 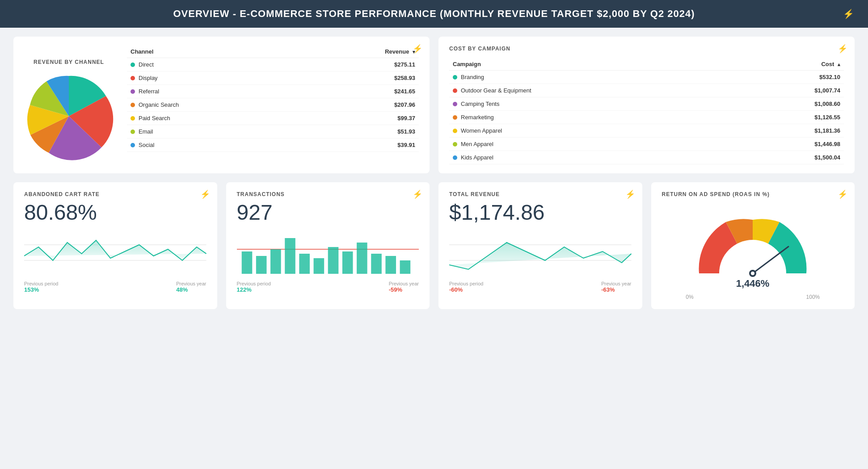 What do you see at coordinates (273, 99) in the screenshot?
I see `revenue-data-table: Channel Revenue ▾ Direct $275.11` at bounding box center [273, 99].